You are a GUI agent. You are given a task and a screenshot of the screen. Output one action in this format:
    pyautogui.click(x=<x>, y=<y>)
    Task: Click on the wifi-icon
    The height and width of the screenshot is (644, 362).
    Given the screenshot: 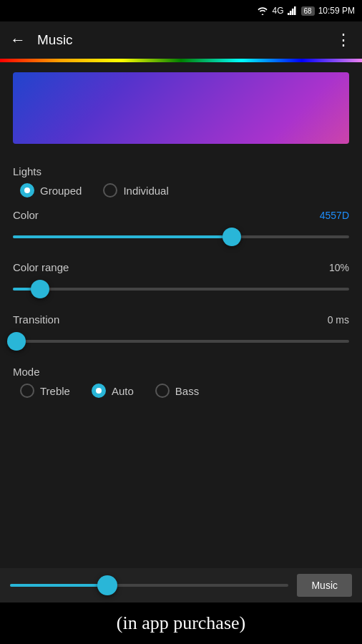 What is the action you would take?
    pyautogui.click(x=263, y=11)
    